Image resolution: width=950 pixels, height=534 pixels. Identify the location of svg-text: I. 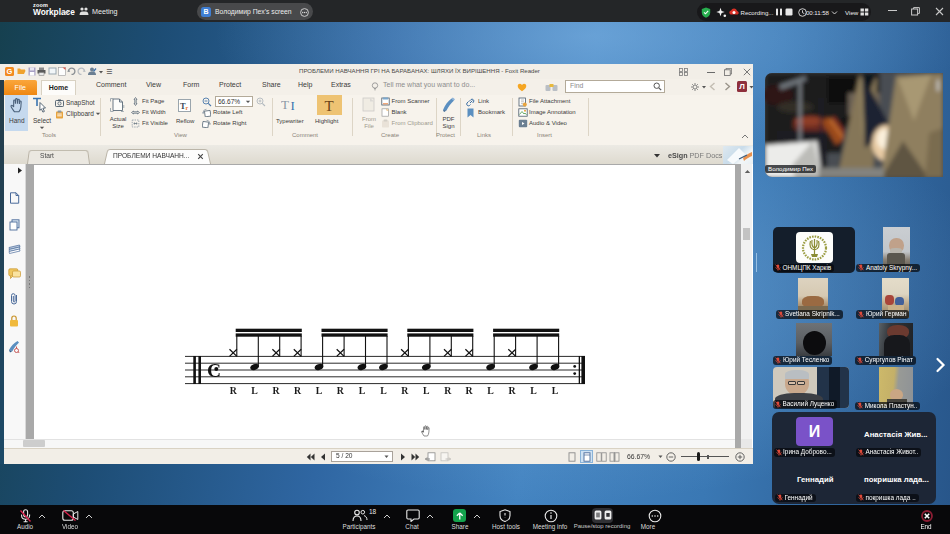
(293, 105).